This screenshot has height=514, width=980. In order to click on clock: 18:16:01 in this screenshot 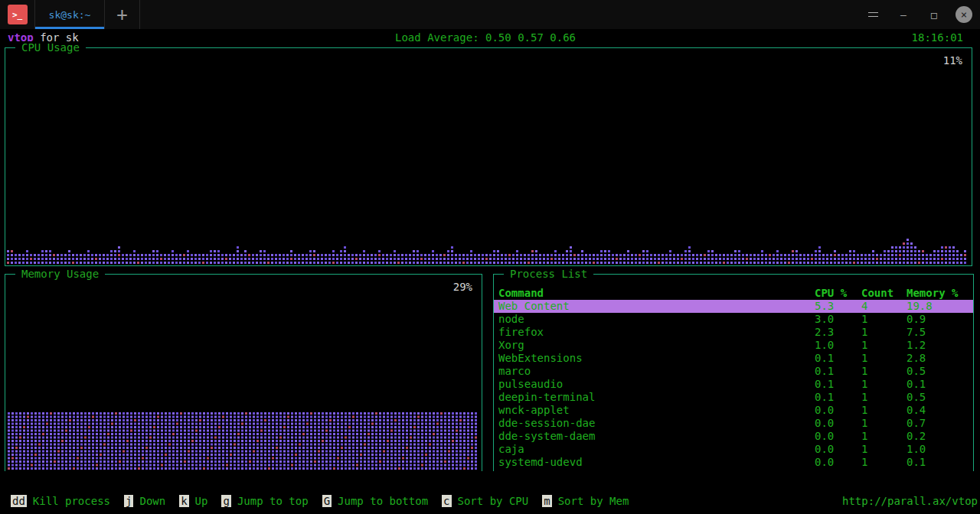, I will do `click(769, 37)`.